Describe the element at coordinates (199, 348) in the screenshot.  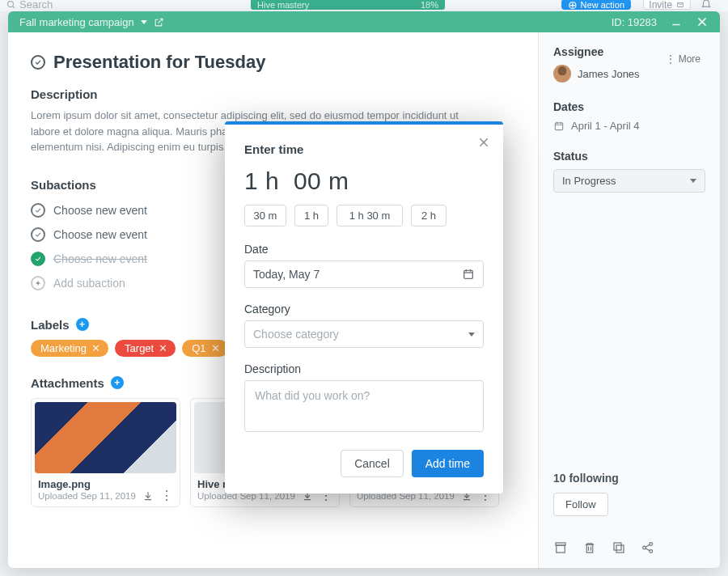
I see `chip-text: Q1` at that location.